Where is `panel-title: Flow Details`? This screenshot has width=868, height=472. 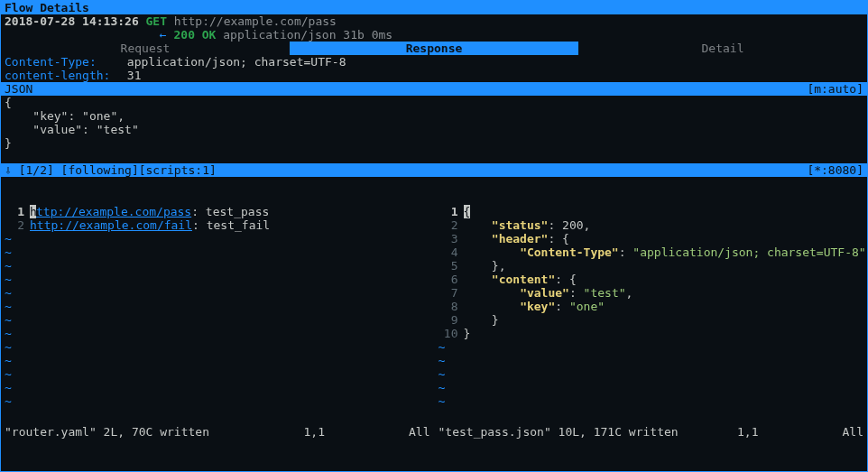 panel-title: Flow Details is located at coordinates (434, 7).